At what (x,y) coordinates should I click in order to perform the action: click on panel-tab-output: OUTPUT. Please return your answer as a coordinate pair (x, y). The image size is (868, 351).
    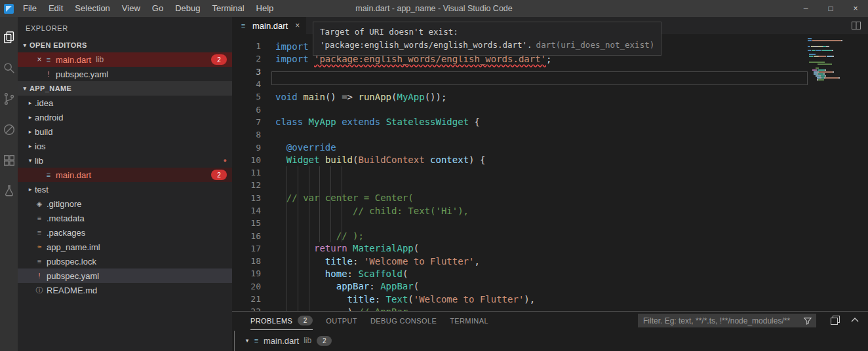
    Looking at the image, I should click on (342, 321).